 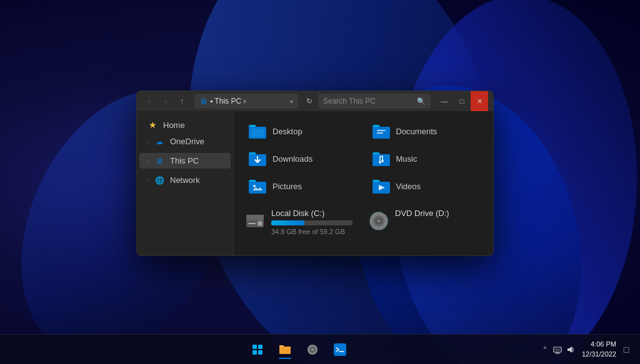 What do you see at coordinates (374, 101) in the screenshot?
I see `search-bar: Search This PC 🔍` at bounding box center [374, 101].